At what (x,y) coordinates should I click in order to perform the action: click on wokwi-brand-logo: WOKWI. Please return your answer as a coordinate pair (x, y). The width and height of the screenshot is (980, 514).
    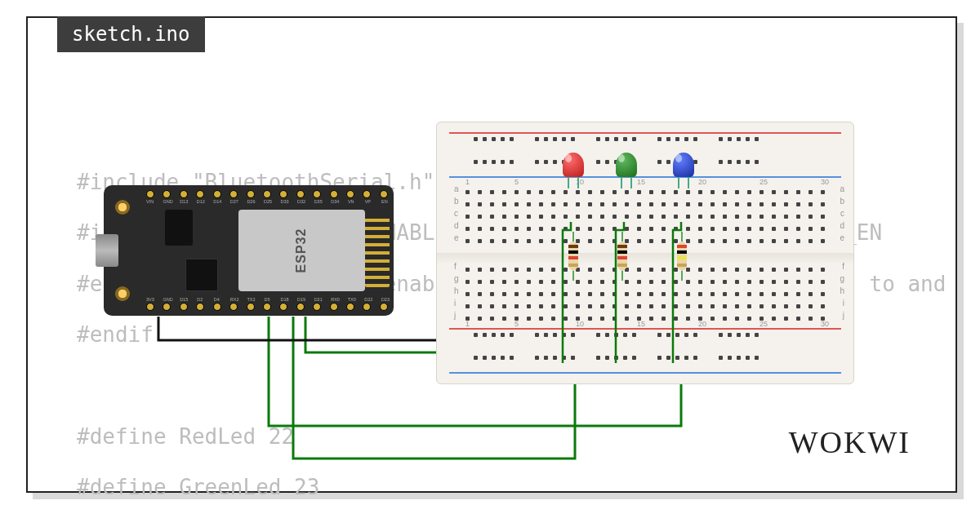
    Looking at the image, I should click on (849, 442).